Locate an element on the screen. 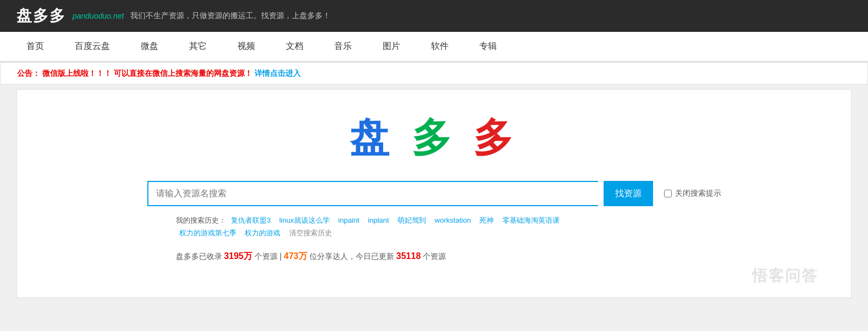 The height and width of the screenshot is (331, 868). header: 盘多多 panduoduo.net 我们不生产资源，只做资源的搬运工。找资源，上… is located at coordinates (434, 16).